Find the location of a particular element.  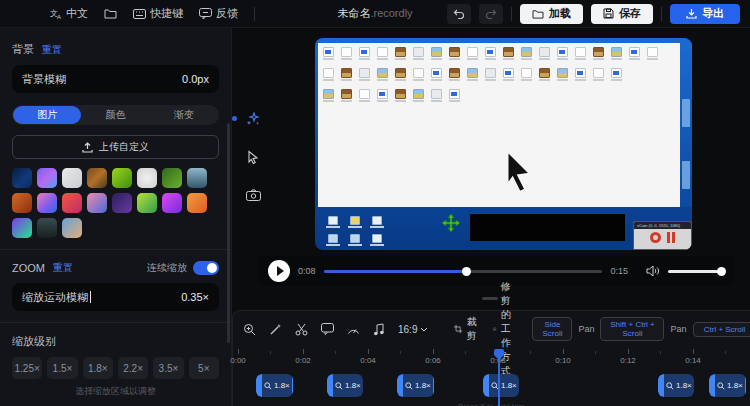

export-button: 导出 is located at coordinates (705, 14).